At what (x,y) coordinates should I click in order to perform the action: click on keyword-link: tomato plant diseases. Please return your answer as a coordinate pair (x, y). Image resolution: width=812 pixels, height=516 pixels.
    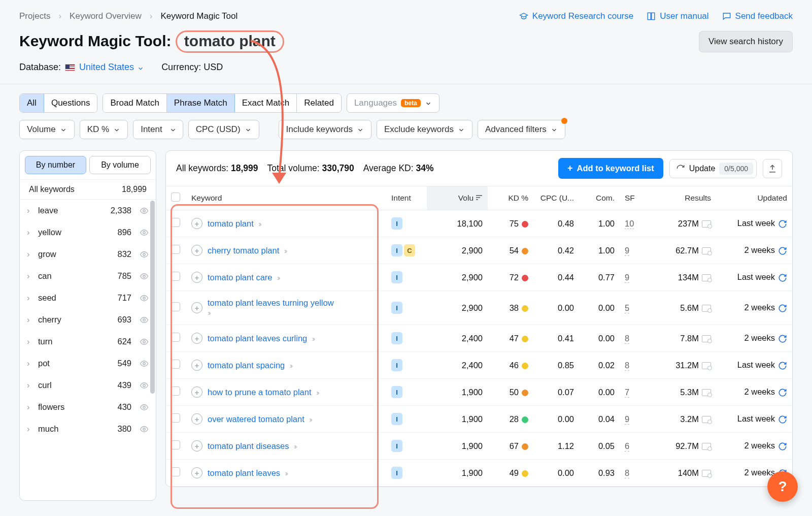
    Looking at the image, I should click on (249, 446).